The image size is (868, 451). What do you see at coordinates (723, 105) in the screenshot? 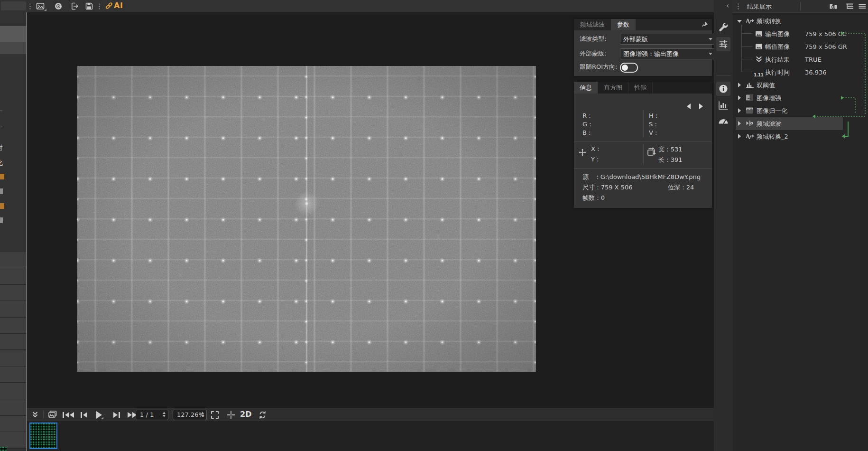
I see `histogram-view-button` at bounding box center [723, 105].